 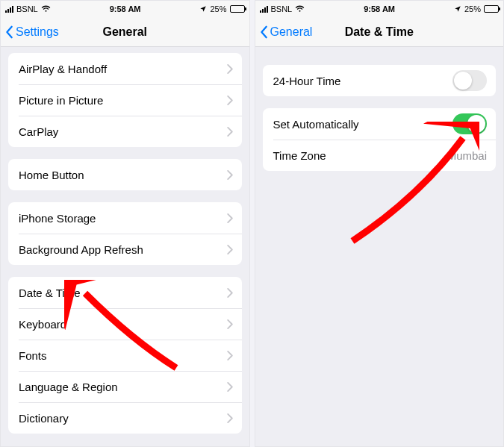 What do you see at coordinates (125, 175) in the screenshot?
I see `settings-group: Home Button` at bounding box center [125, 175].